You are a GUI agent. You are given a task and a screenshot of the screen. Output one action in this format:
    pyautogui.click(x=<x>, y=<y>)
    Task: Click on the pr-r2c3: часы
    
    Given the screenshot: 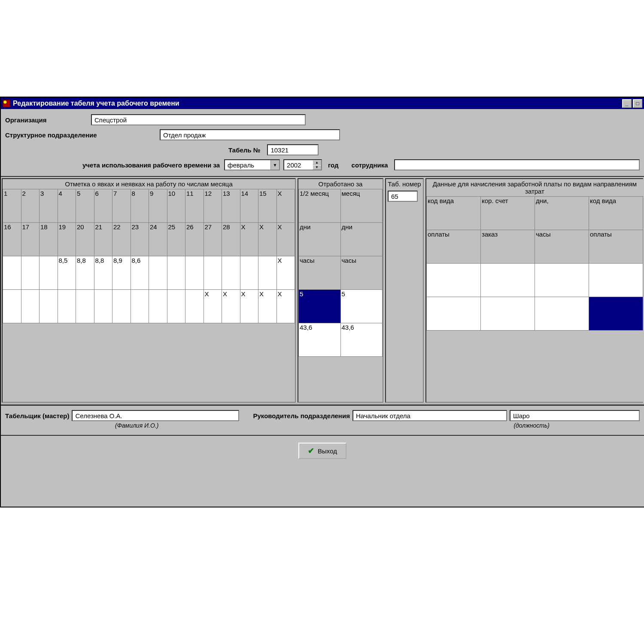 What is the action you would take?
    pyautogui.click(x=562, y=247)
    